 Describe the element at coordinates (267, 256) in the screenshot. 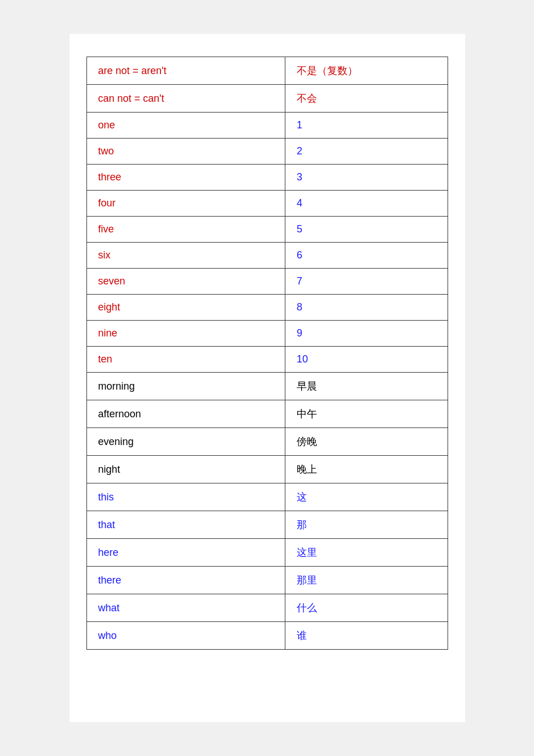

I see `table-row: six6` at that location.